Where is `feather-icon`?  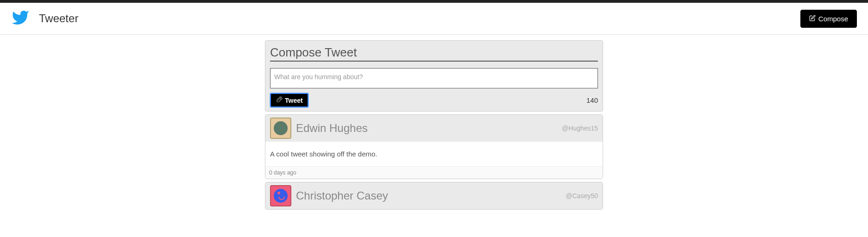
feather-icon is located at coordinates (279, 100).